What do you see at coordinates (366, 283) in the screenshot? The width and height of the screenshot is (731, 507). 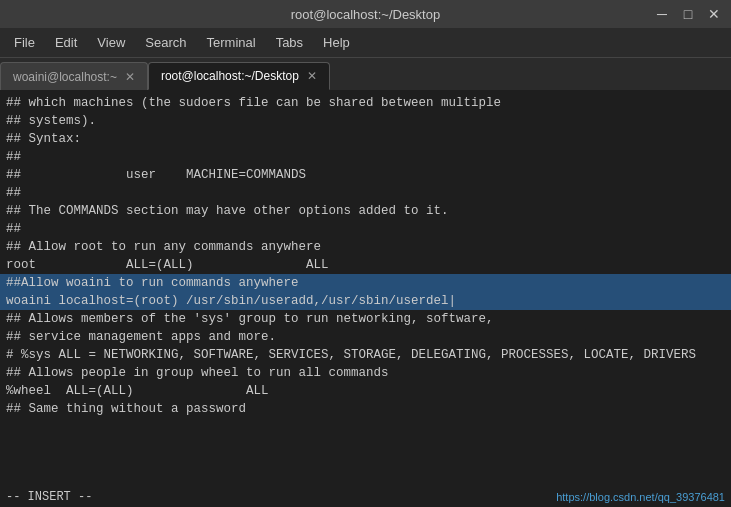 I see `terminal-line: ##Allow woaini to run commands anywhere` at bounding box center [366, 283].